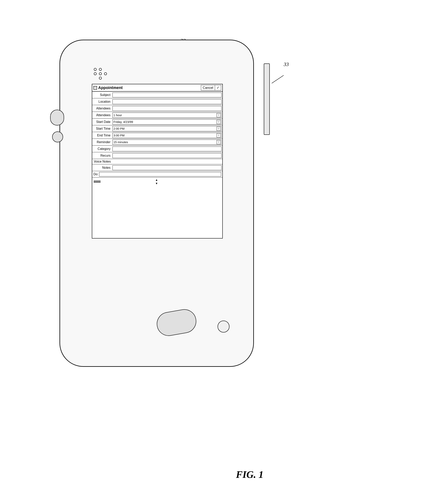 The height and width of the screenshot is (504, 429). Describe the element at coordinates (218, 88) in the screenshot. I see `confirm-button: ✓` at that location.